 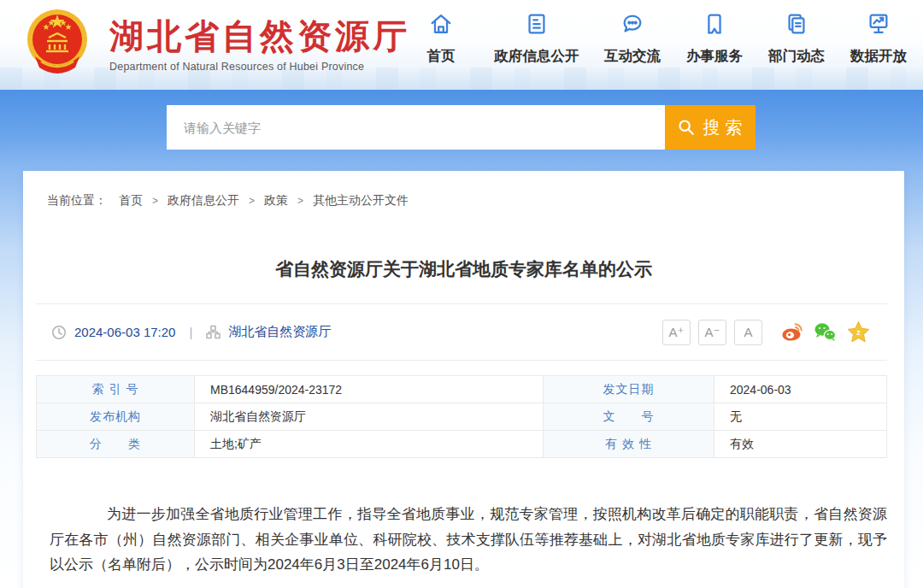 What do you see at coordinates (441, 38) in the screenshot?
I see `nav-item-home: 首页` at bounding box center [441, 38].